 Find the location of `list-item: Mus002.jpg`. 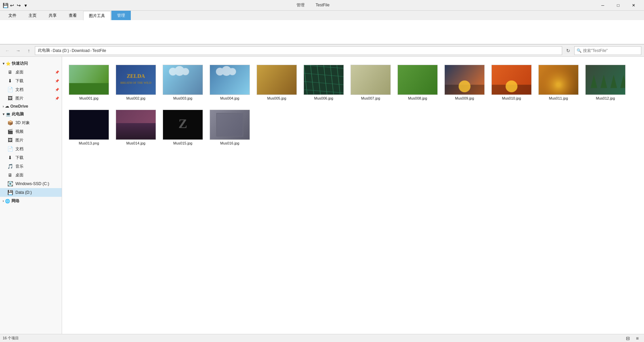

list-item: Mus002.jpg is located at coordinates (136, 82).